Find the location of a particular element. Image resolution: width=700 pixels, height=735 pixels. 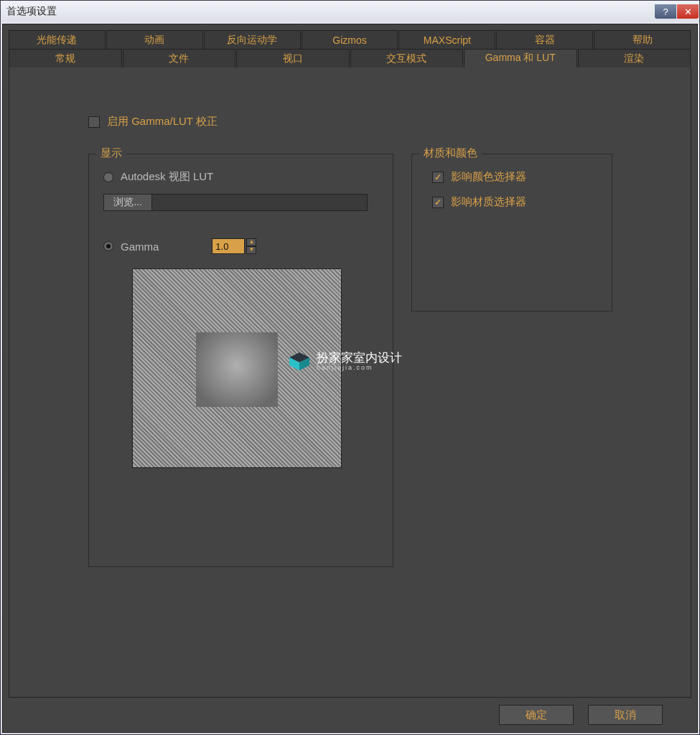

tab-files: 文件 is located at coordinates (179, 58).